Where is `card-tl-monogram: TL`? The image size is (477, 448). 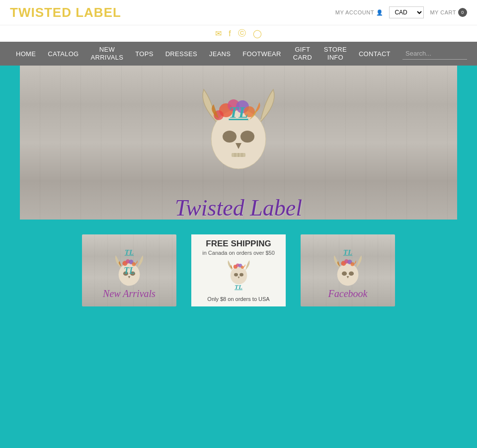
card-tl-monogram: TL is located at coordinates (129, 252).